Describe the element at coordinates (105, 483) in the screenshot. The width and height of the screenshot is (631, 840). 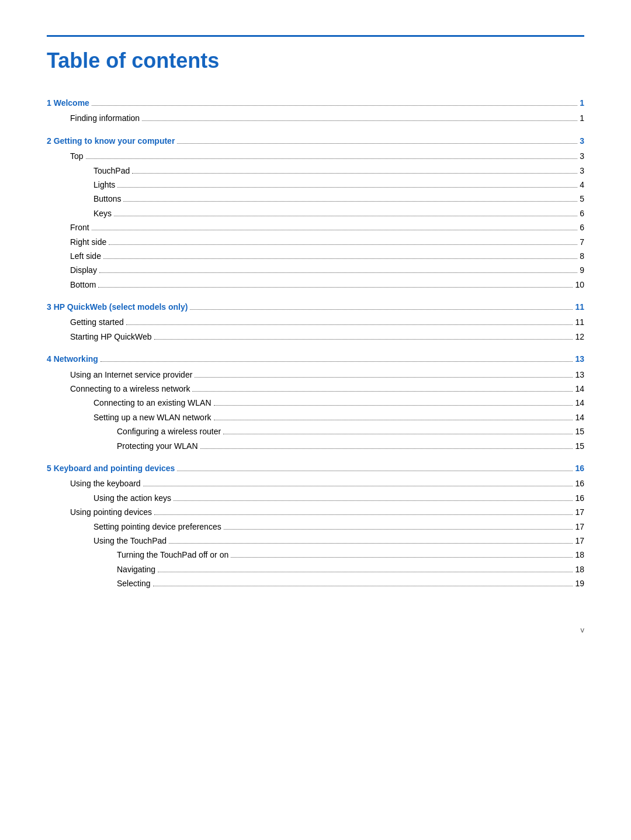
I see `toc-entry-text: Using the keyboard` at that location.